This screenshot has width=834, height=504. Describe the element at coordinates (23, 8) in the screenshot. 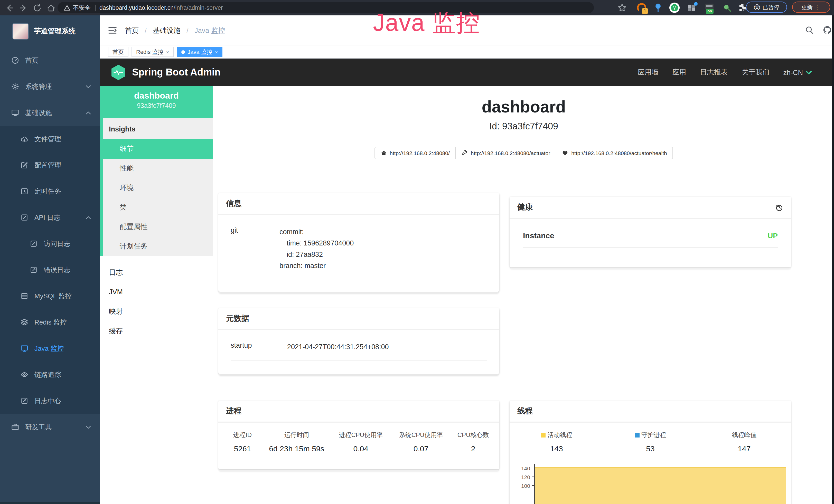

I see `forward-icon` at that location.